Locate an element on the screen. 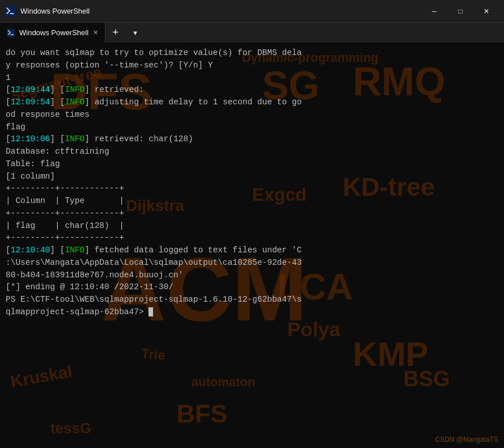  terminal-line: | flag | char(128) | is located at coordinates (252, 226).